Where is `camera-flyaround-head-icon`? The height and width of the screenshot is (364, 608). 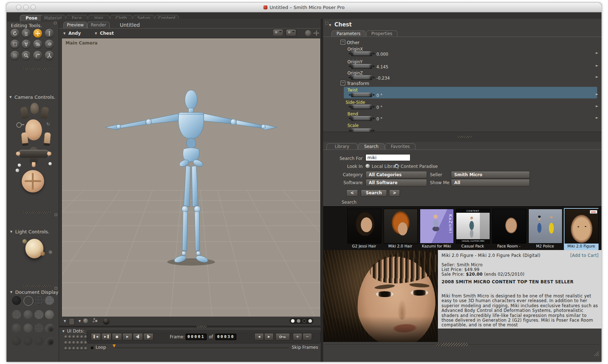 camera-flyaround-head-icon is located at coordinates (35, 109).